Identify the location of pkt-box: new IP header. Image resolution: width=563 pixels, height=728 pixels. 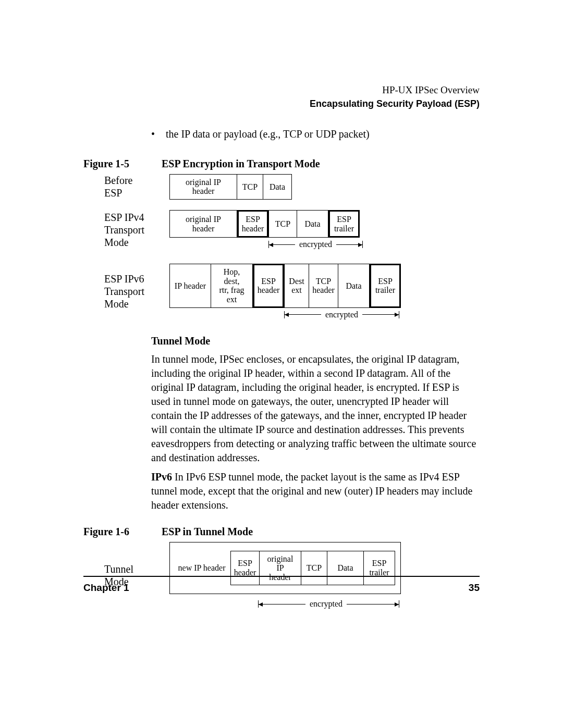
(202, 568).